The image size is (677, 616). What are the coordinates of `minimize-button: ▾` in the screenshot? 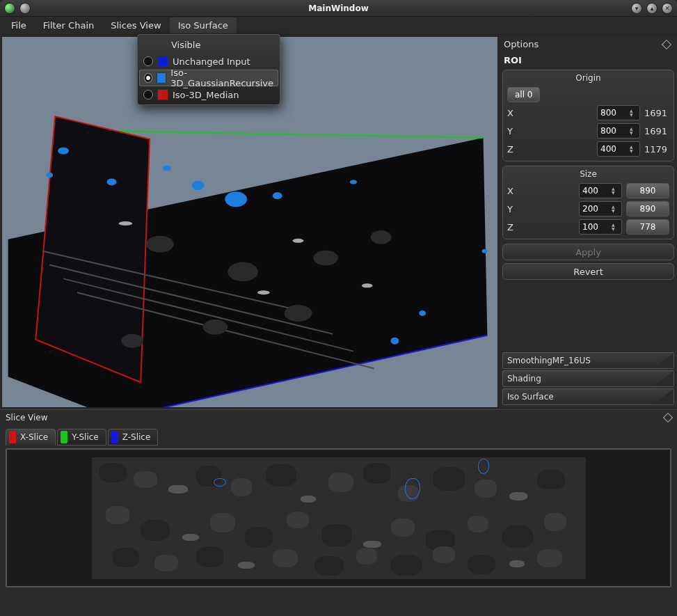 It's located at (637, 8).